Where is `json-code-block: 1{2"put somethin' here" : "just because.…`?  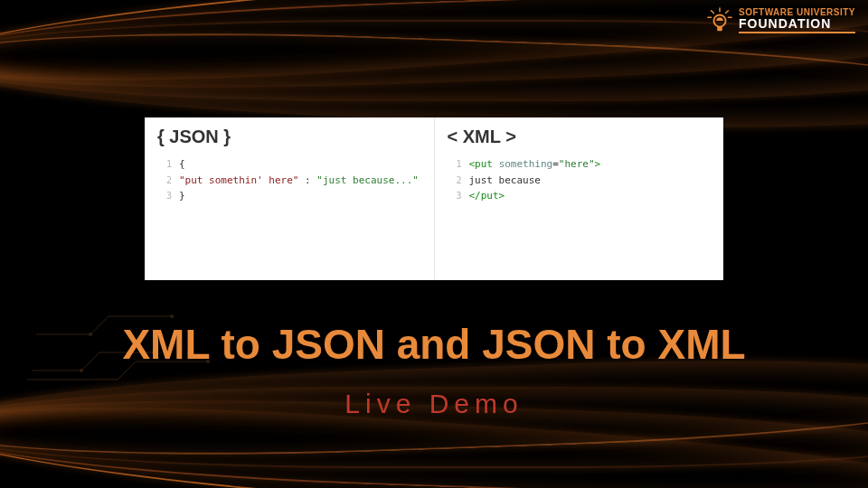
json-code-block: 1{2"put somethin' here" : "just because.… is located at coordinates (289, 181).